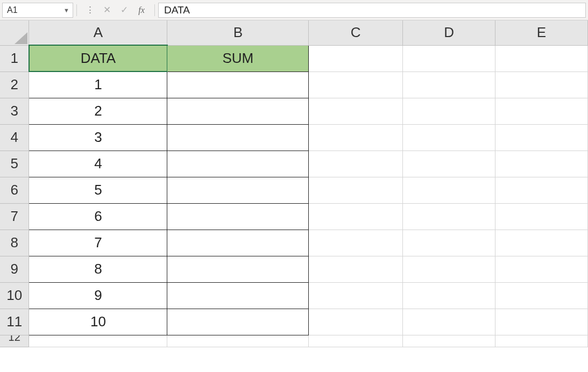 Image resolution: width=588 pixels, height=372 pixels. Describe the element at coordinates (98, 243) in the screenshot. I see `cell-A8: 7` at that location.